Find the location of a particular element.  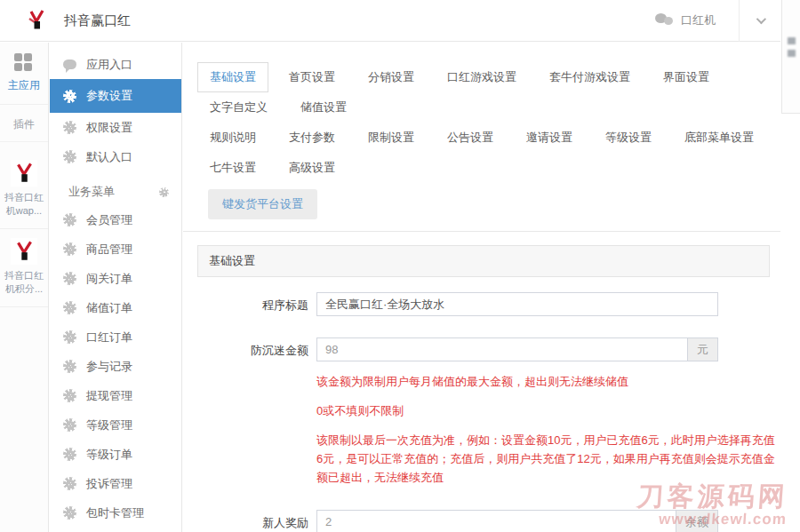

tab-invite-settings: 邀请设置 is located at coordinates (549, 138).